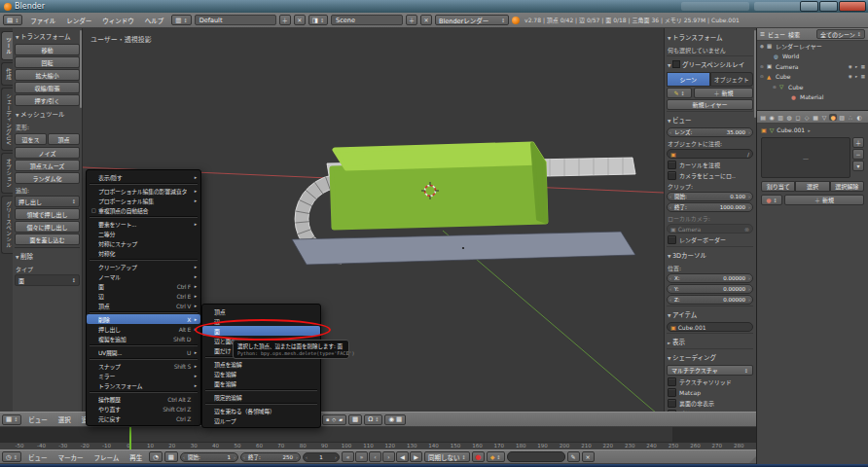  What do you see at coordinates (448, 457) in the screenshot?
I see `sync-dropdown: 同期しない↕` at bounding box center [448, 457].